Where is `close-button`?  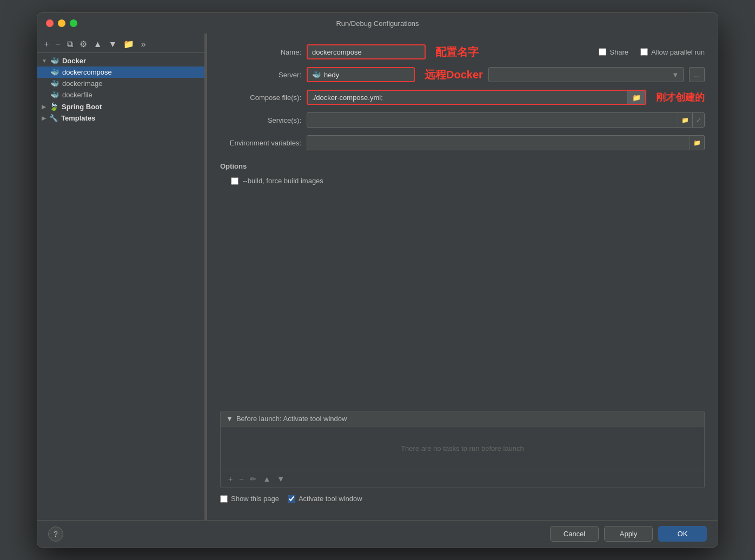
close-button is located at coordinates (50, 23).